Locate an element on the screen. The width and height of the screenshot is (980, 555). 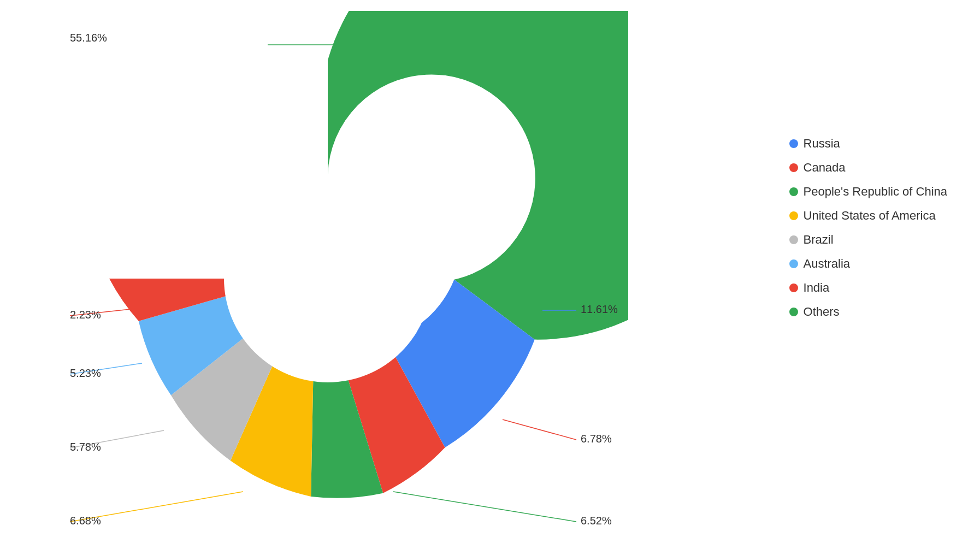
annotation-india-right: 6.78% is located at coordinates (557, 432).